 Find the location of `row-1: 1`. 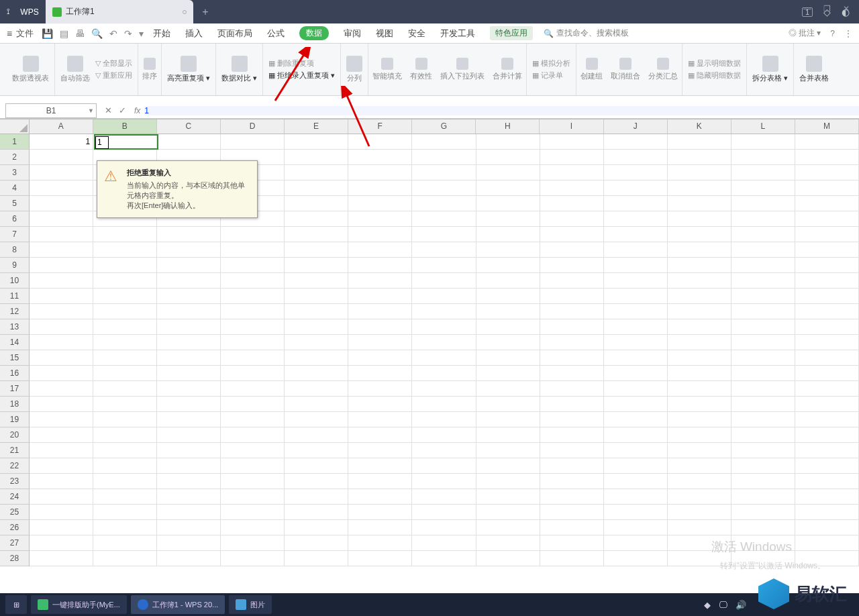

row-1: 1 is located at coordinates (15, 142).